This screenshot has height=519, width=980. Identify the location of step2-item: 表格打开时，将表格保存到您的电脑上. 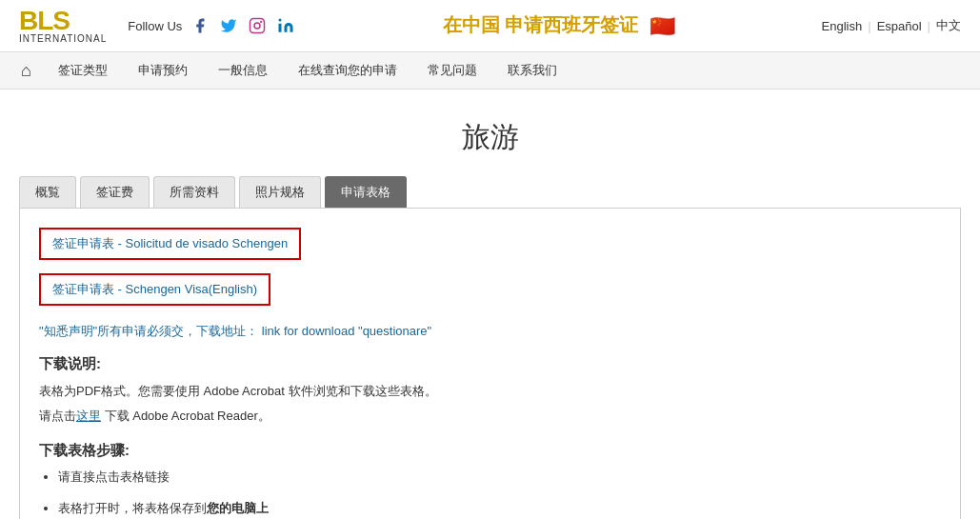
(499, 509).